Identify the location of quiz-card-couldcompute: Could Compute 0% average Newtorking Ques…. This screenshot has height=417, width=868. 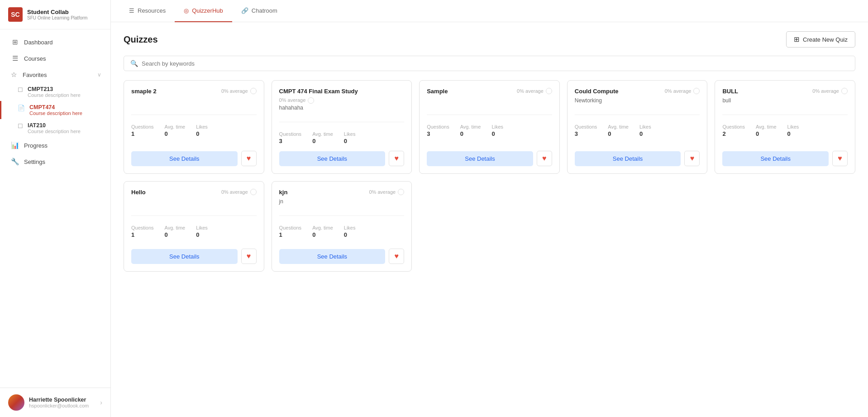
(637, 127).